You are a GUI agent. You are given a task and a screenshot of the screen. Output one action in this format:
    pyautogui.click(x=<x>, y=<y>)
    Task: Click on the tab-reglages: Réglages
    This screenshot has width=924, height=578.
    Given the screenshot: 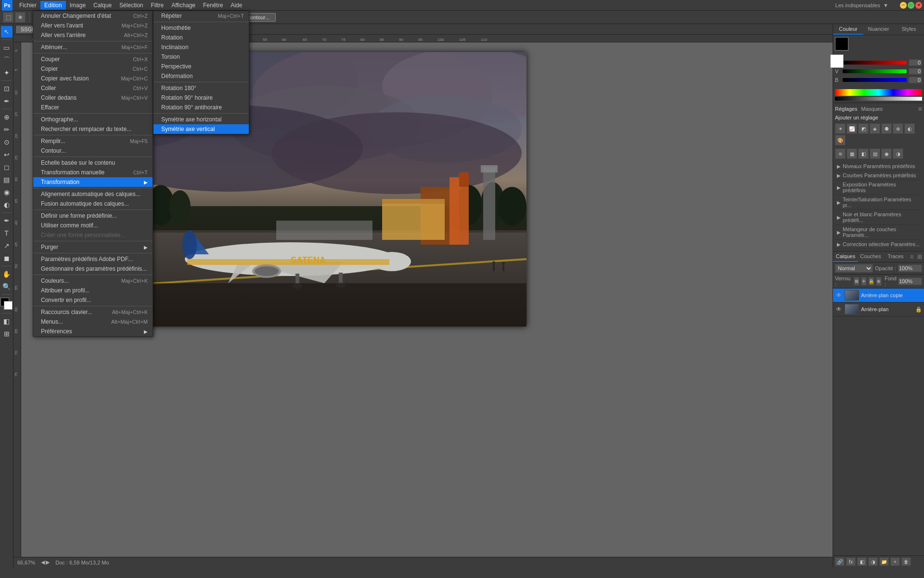 What is the action you would take?
    pyautogui.click(x=846, y=109)
    